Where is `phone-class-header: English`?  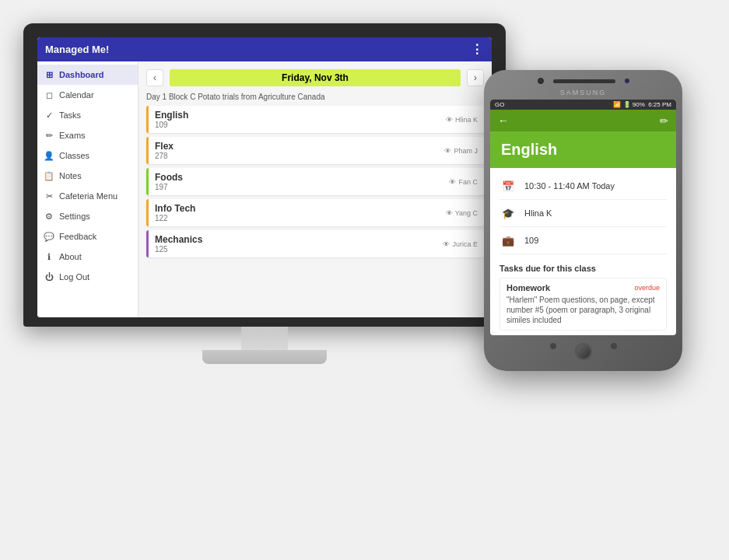 phone-class-header: English is located at coordinates (584, 149).